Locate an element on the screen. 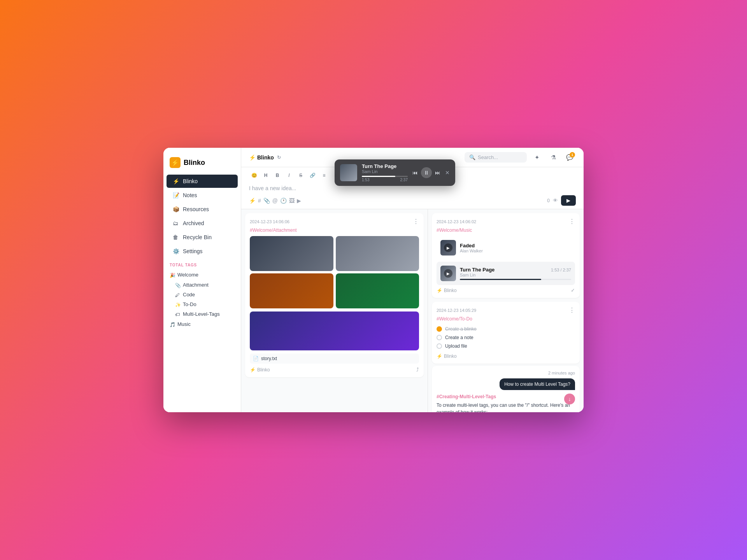 The height and width of the screenshot is (560, 747). ai-icon-btn: ✦ is located at coordinates (537, 158).